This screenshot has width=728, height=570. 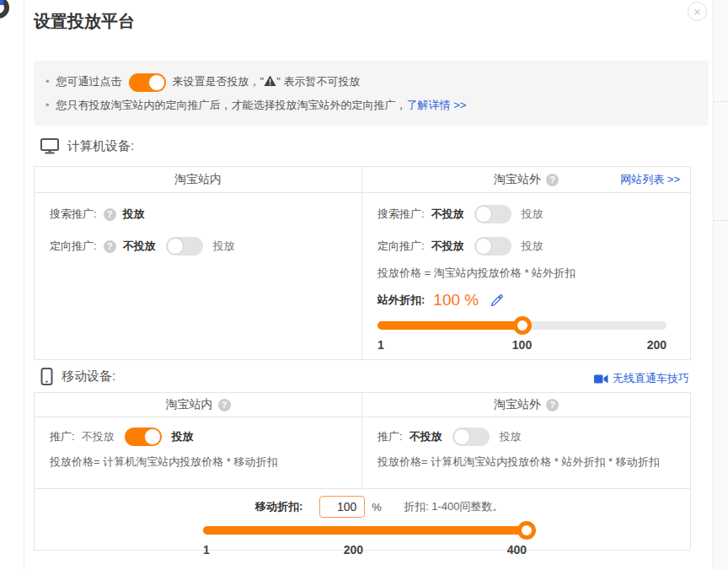 I want to click on offsite-discount-slider, so click(x=522, y=325).